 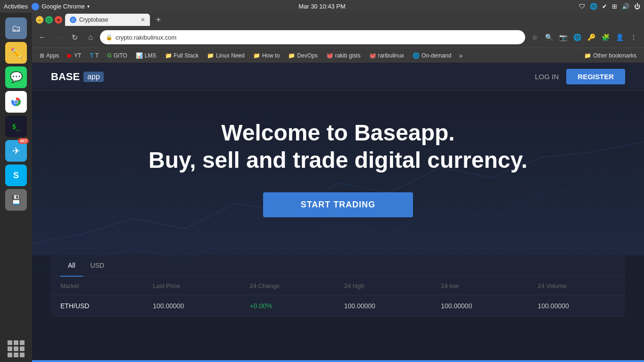 What do you see at coordinates (338, 37) in the screenshot?
I see `nav-bar: ← → ↻ ⌂ 🔒 crypto.rakibulinux.com ☆ 🔍 📷 🌐…` at bounding box center [338, 37].